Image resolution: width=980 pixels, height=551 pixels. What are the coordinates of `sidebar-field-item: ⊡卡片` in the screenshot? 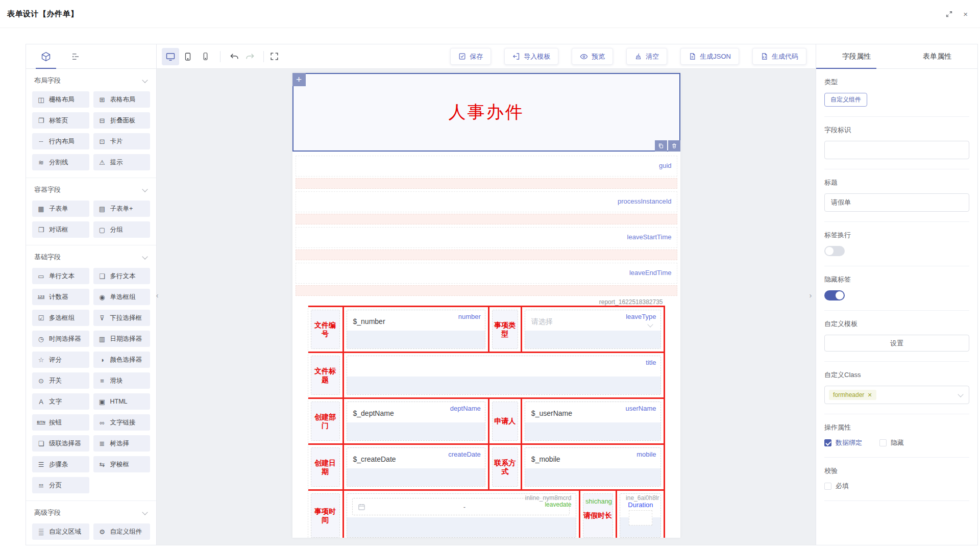 It's located at (122, 141).